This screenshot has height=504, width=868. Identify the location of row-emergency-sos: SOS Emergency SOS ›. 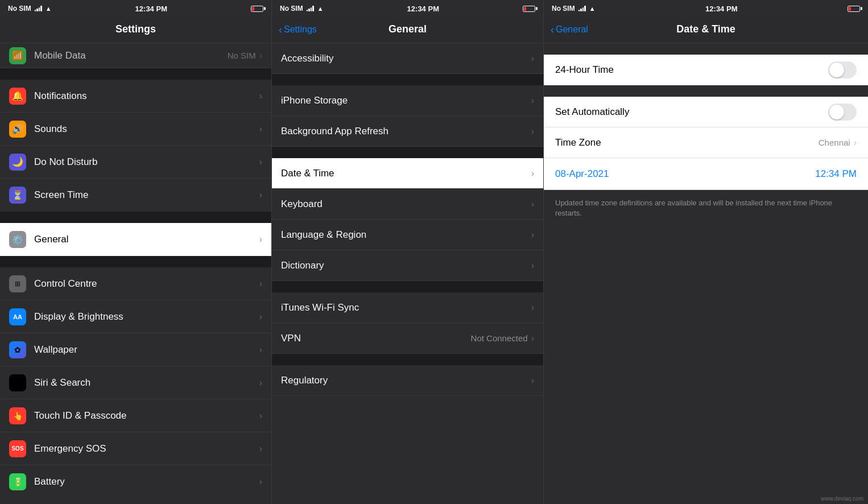
(135, 449).